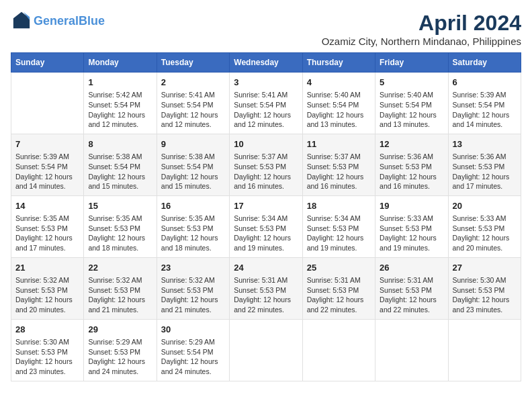 Image resolution: width=532 pixels, height=411 pixels. Describe the element at coordinates (266, 103) in the screenshot. I see `calendar-row: 1Sunrise: 5:42 AM Sunset: 5:54 PM Daylig…` at that location.